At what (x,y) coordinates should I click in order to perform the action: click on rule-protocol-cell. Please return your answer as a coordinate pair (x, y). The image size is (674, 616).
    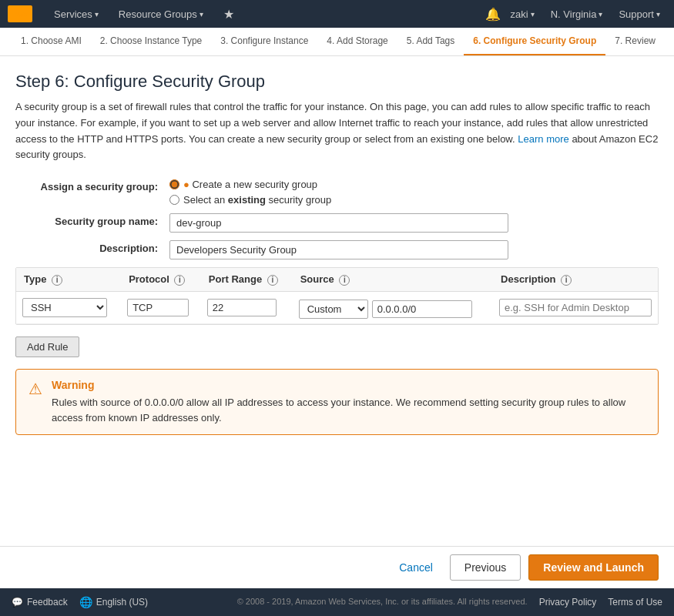
    Looking at the image, I should click on (161, 308).